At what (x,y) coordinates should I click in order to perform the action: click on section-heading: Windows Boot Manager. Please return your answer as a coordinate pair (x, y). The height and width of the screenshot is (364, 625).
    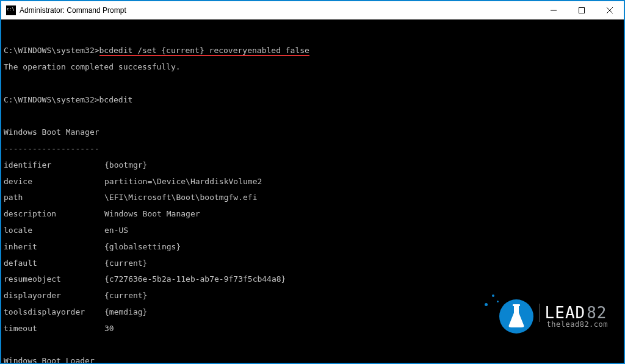
    Looking at the image, I should click on (314, 132).